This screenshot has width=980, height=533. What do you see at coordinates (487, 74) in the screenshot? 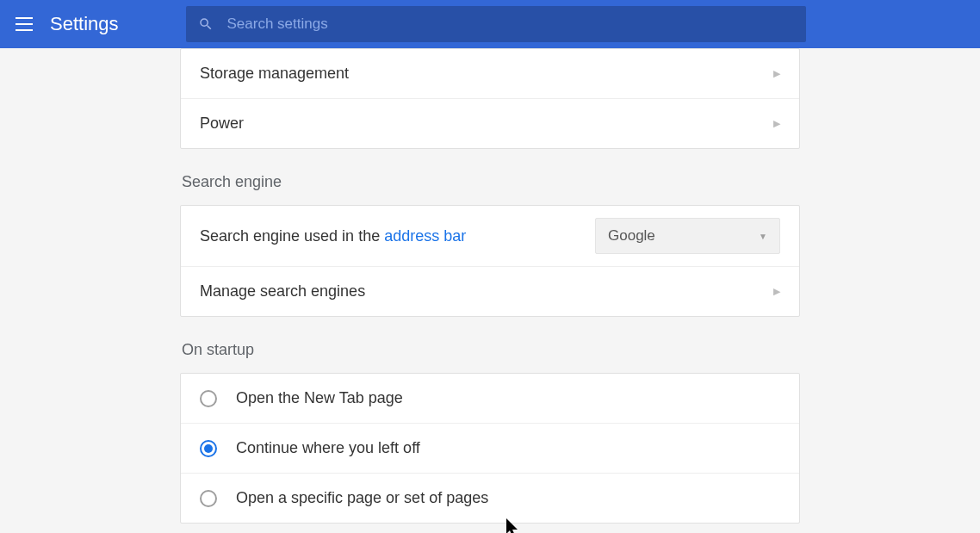
I see `storage-management-label: Storage management` at bounding box center [487, 74].